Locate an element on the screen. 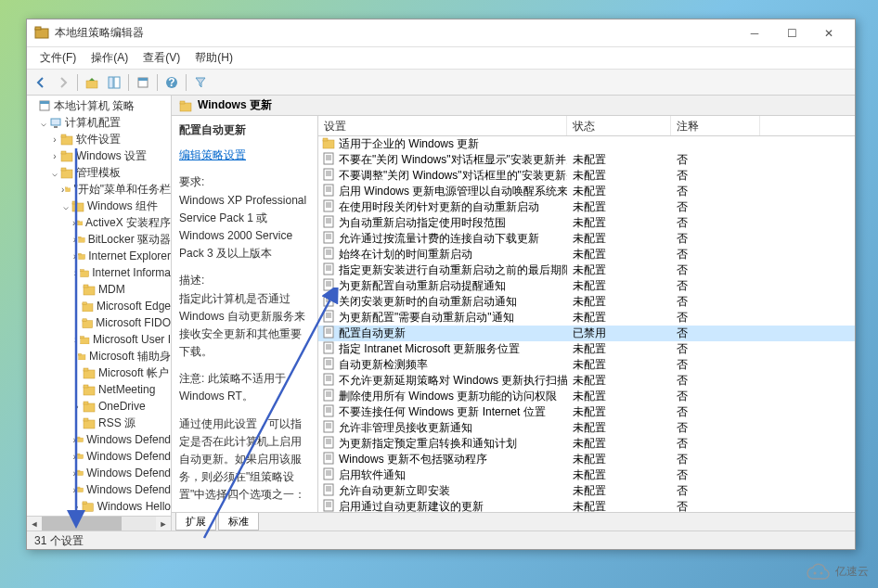  tree-computer-config: ⌵计算机配置 is located at coordinates (98, 122).